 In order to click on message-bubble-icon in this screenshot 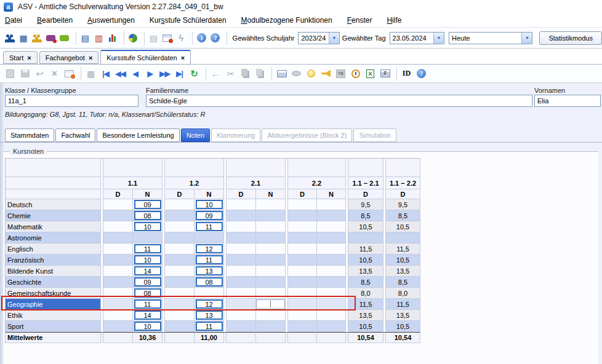, I will do `click(64, 38)`.